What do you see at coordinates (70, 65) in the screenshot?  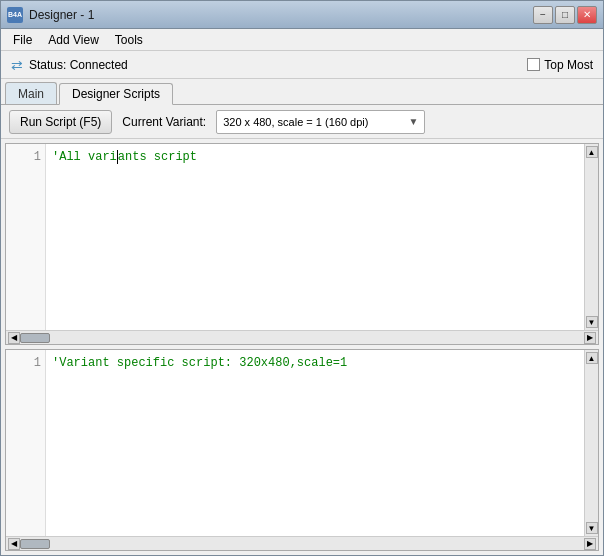 I see `status-left: ⇄ Status: Connected` at bounding box center [70, 65].